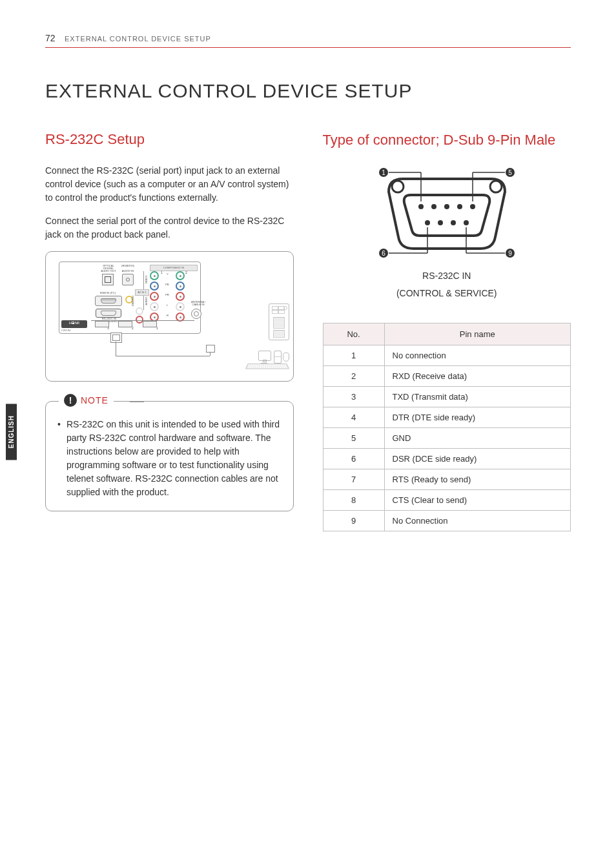 This screenshot has width=616, height=862. What do you see at coordinates (163, 356) in the screenshot?
I see `cable-horiz` at bounding box center [163, 356].